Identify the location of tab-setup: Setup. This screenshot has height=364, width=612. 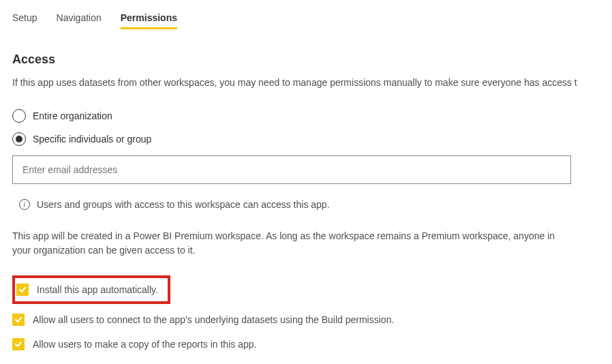
(25, 20).